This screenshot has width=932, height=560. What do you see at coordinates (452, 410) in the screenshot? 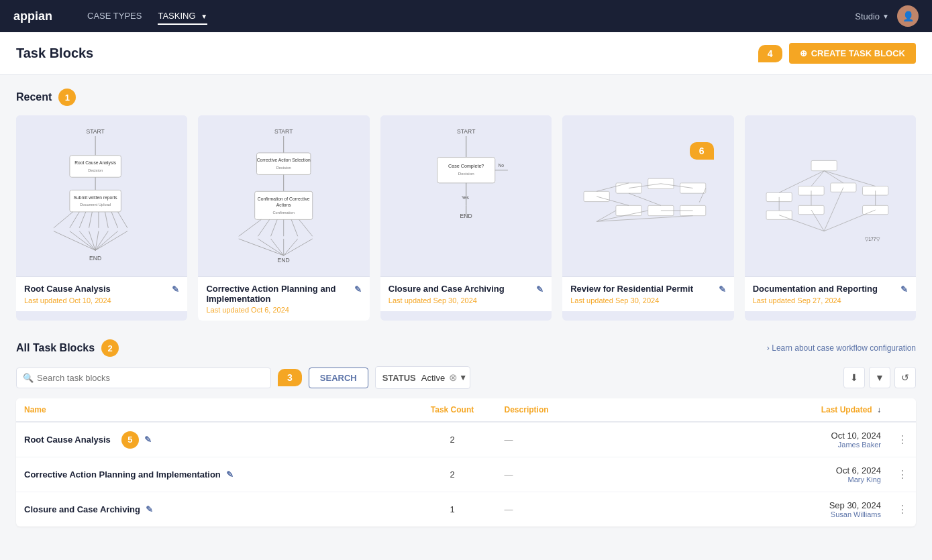
I see `col-task-count: Task Count` at bounding box center [452, 410].